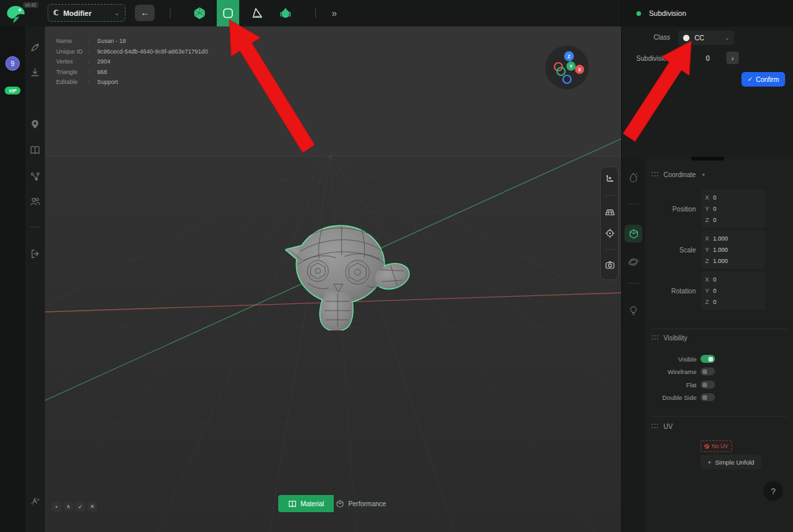  What do you see at coordinates (285, 13) in the screenshot?
I see `sphere-modifier-icon` at bounding box center [285, 13].